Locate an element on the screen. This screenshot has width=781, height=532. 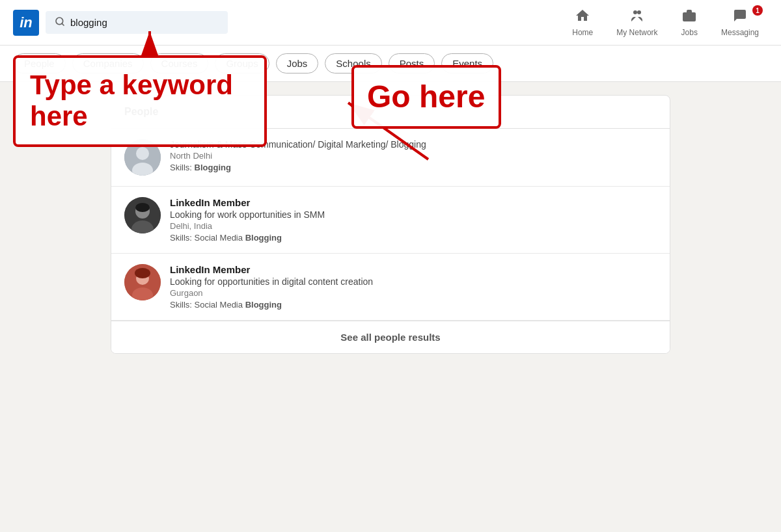
search-bar is located at coordinates (137, 22).